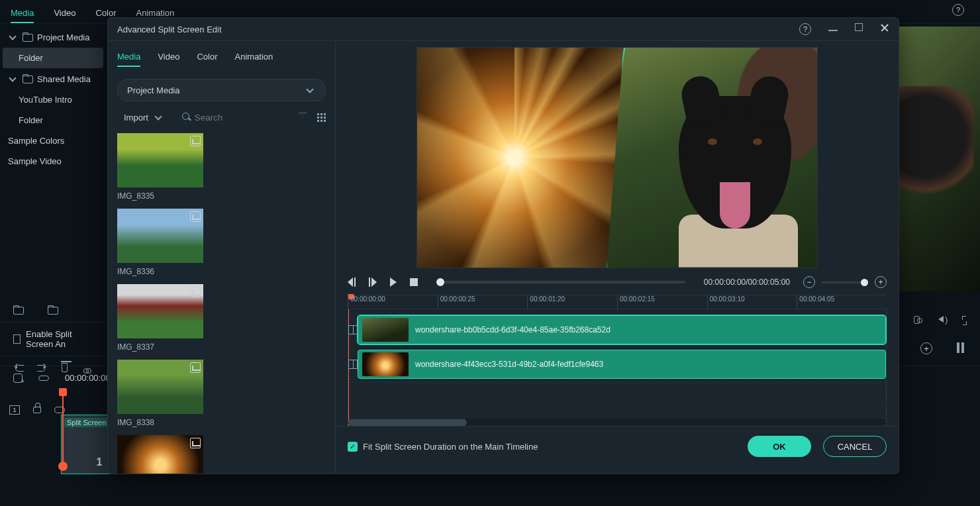 The height and width of the screenshot is (506, 980). I want to click on media-item: IMG_8338, so click(164, 393).